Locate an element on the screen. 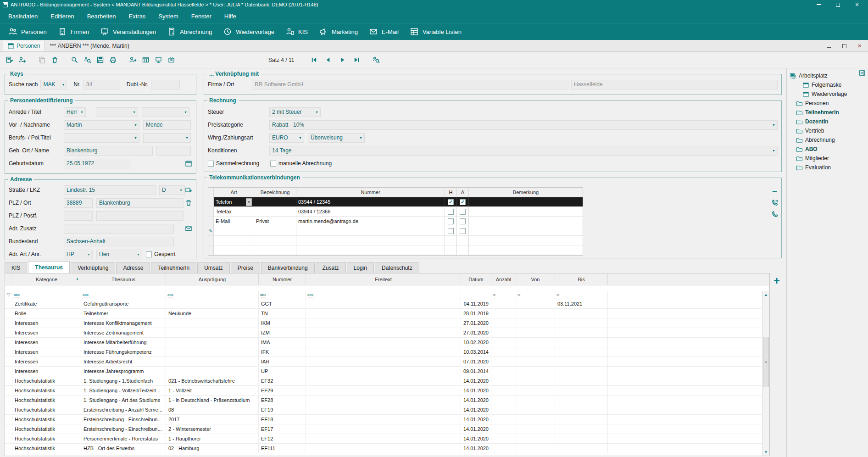 The height and width of the screenshot is (457, 868). sidebar-item-arbeitsplatz: Arbeitsplatz is located at coordinates (828, 76).